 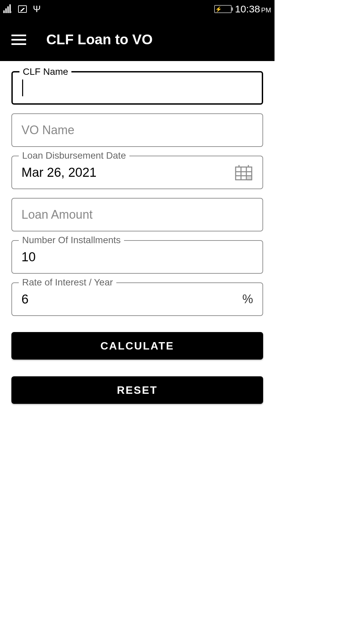 What do you see at coordinates (25, 299) in the screenshot?
I see `interest-input: 6` at bounding box center [25, 299].